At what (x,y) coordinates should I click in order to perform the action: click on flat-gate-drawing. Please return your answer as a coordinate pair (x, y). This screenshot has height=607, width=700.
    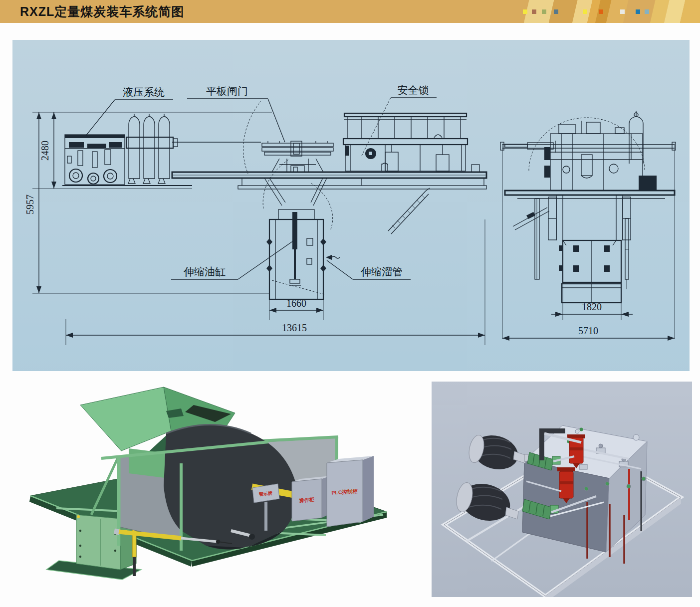
    Looking at the image, I should click on (297, 157).